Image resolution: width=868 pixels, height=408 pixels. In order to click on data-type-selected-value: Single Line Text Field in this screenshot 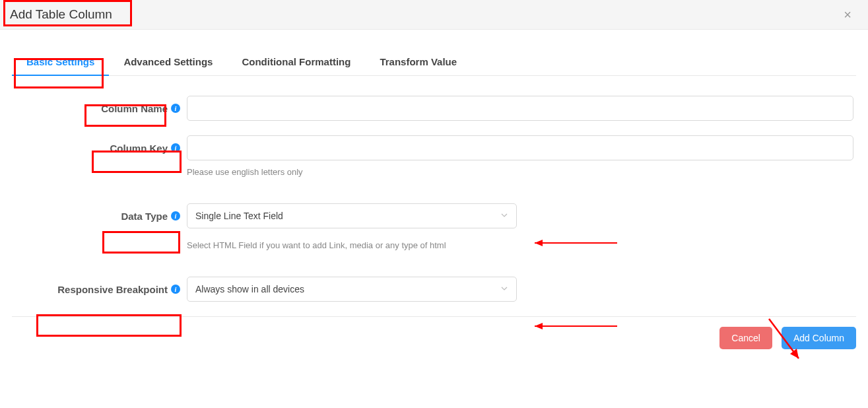, I will do `click(239, 216)`.